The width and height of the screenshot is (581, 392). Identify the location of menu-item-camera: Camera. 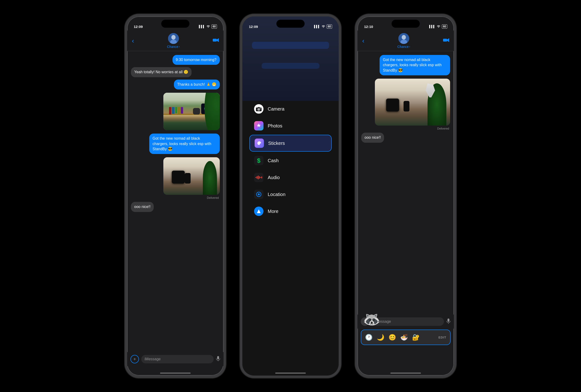
(290, 109).